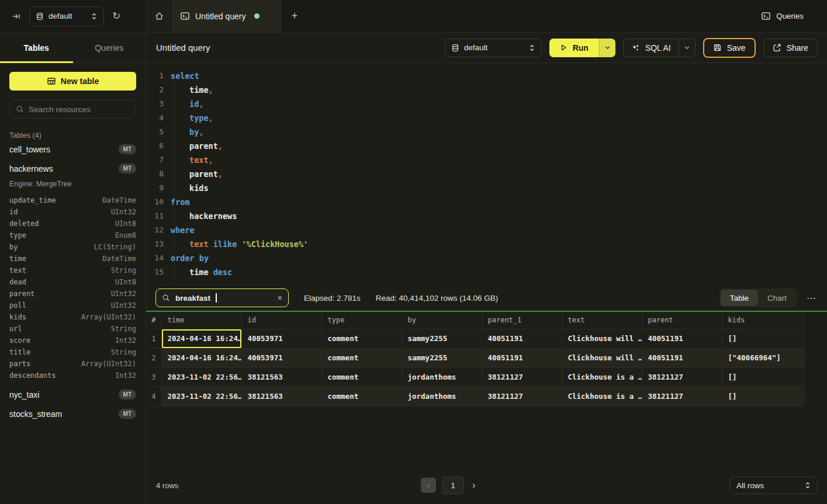  I want to click on column-header: id, so click(282, 320).